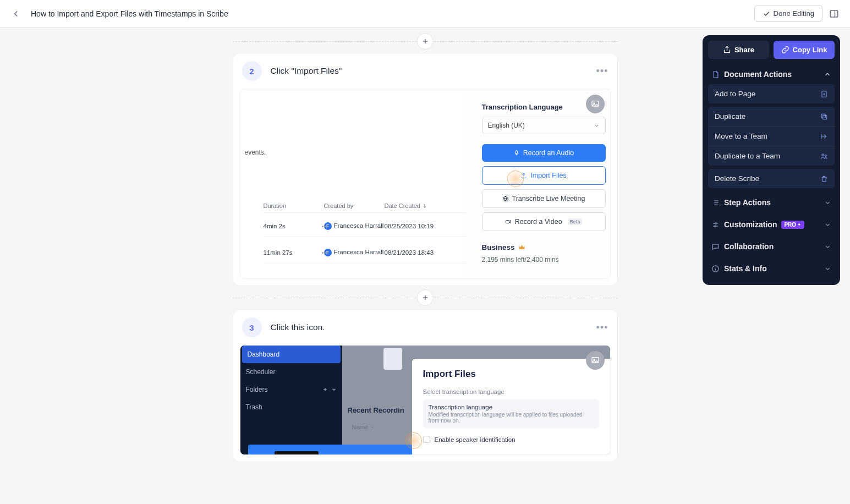 This screenshot has width=850, height=504. What do you see at coordinates (544, 222) in the screenshot?
I see `record-video-button: Record a Video Beta` at bounding box center [544, 222].